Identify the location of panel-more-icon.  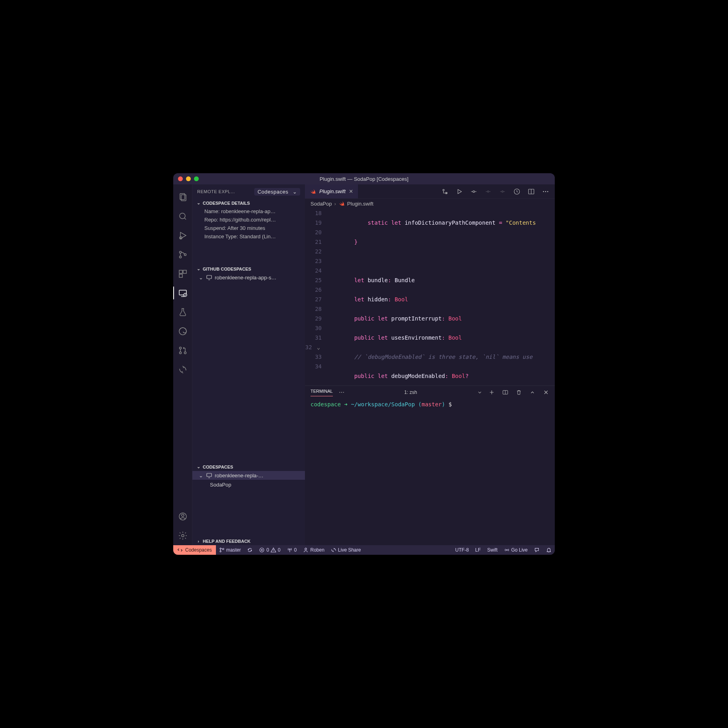
(342, 392).